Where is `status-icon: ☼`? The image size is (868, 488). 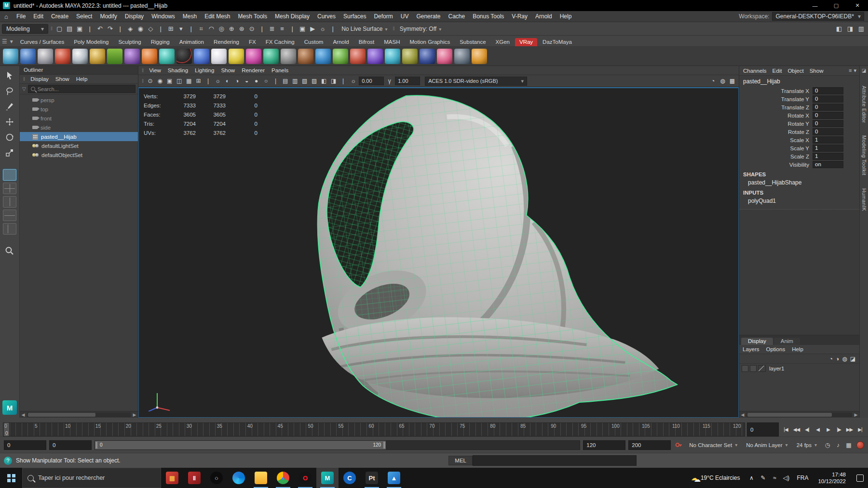 status-icon: ☼ is located at coordinates (323, 29).